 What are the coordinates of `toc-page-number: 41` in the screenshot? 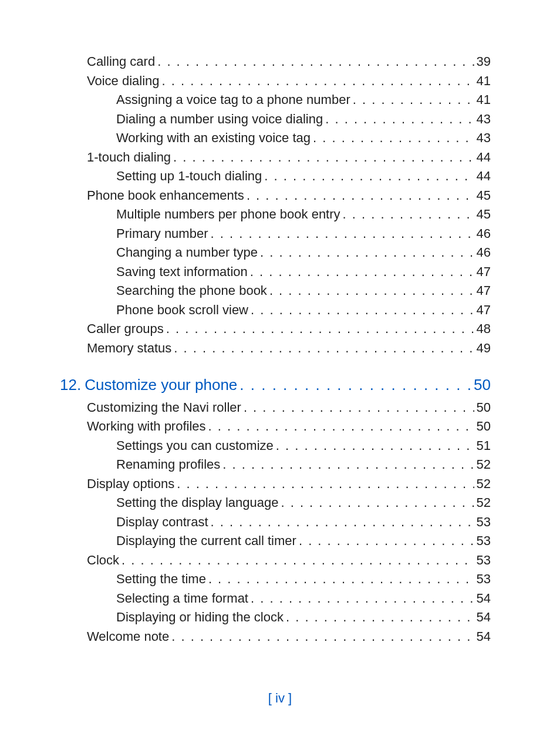 It's located at (484, 81).